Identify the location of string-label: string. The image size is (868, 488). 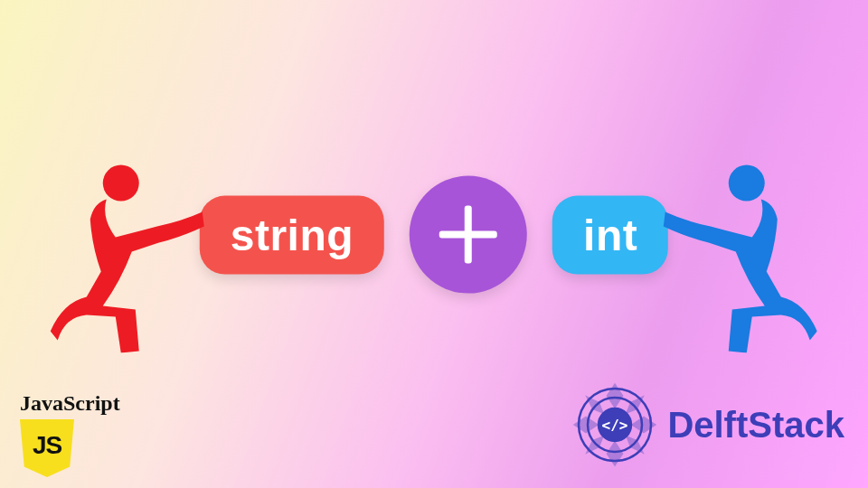
(292, 235).